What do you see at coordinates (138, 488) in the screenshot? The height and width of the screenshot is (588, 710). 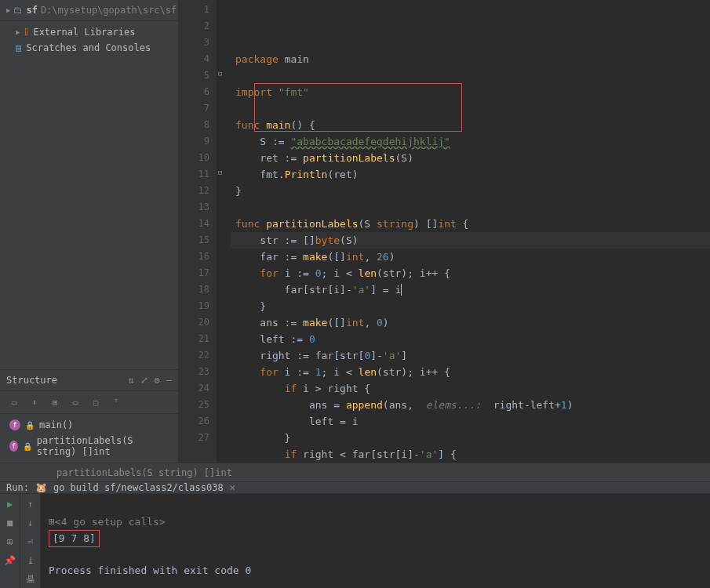 I see `run-tab-label: go build sf/newclass2/class038` at bounding box center [138, 488].